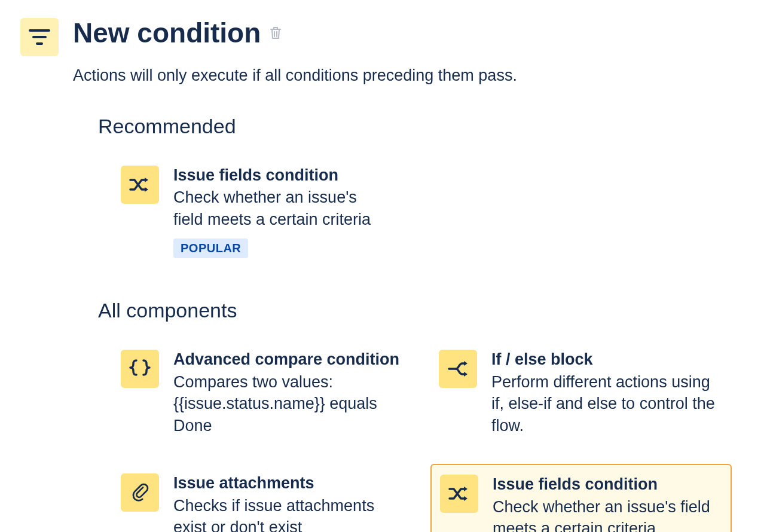  I want to click on card-description: Compares two values: {{issue.status.name…, so click(288, 404).